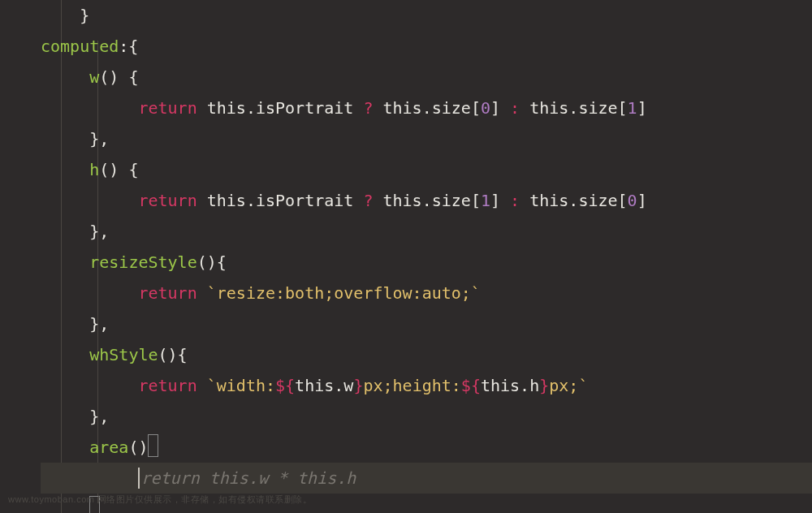 The image size is (812, 513). Describe the element at coordinates (426, 447) in the screenshot. I see `code-line: area()` at that location.